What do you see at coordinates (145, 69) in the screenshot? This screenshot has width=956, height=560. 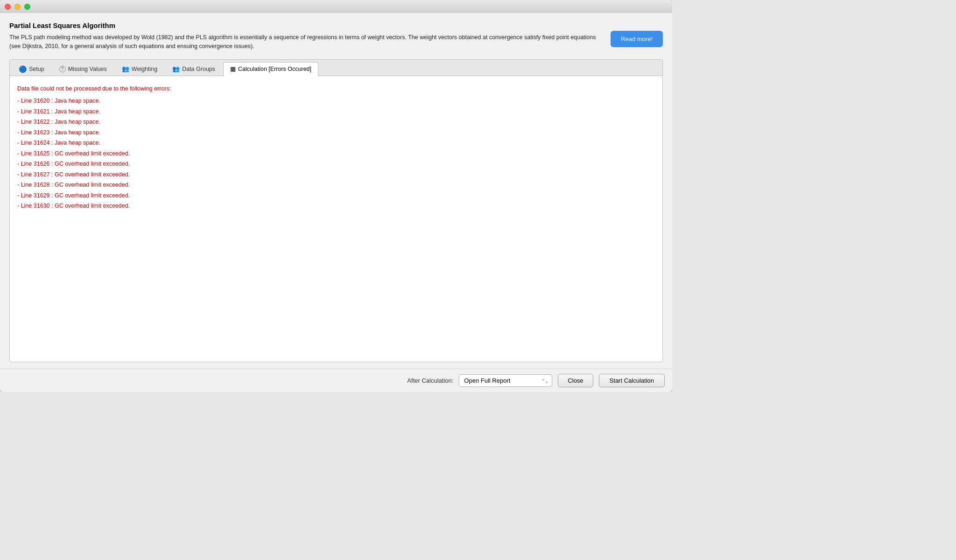 I see `tab-weighting-label: Weighting` at bounding box center [145, 69].